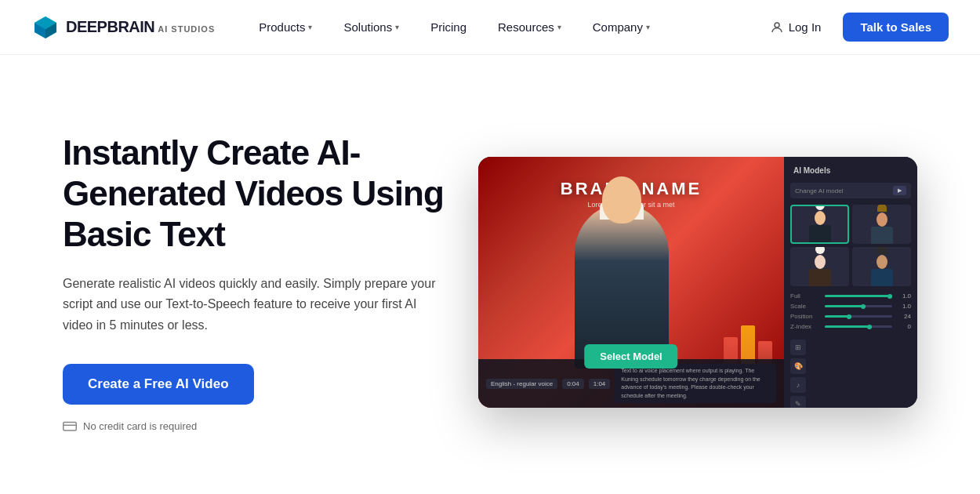 This screenshot has height=494, width=980. Describe the element at coordinates (448, 27) in the screenshot. I see `nav-item-pricing: Pricing` at that location.